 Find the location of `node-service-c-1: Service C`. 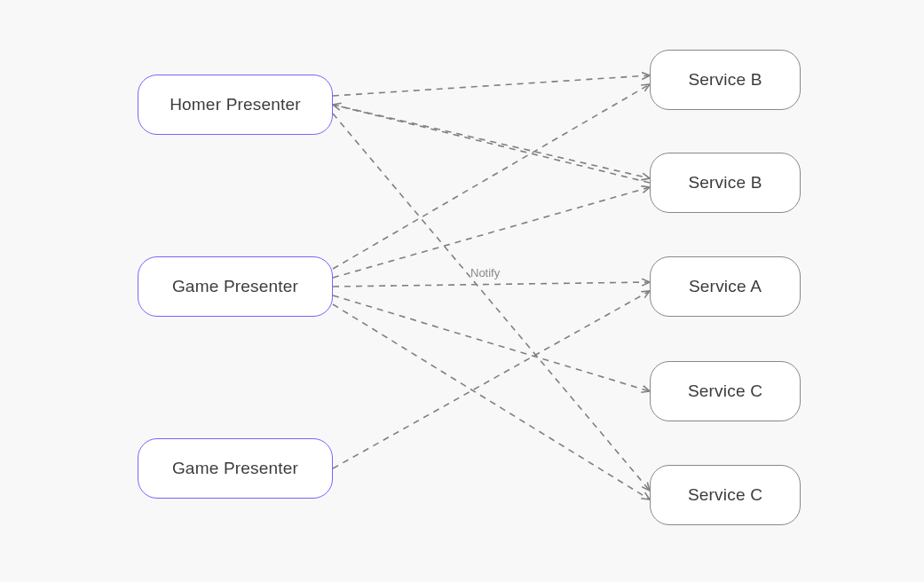

node-service-c-1: Service C is located at coordinates (725, 391).